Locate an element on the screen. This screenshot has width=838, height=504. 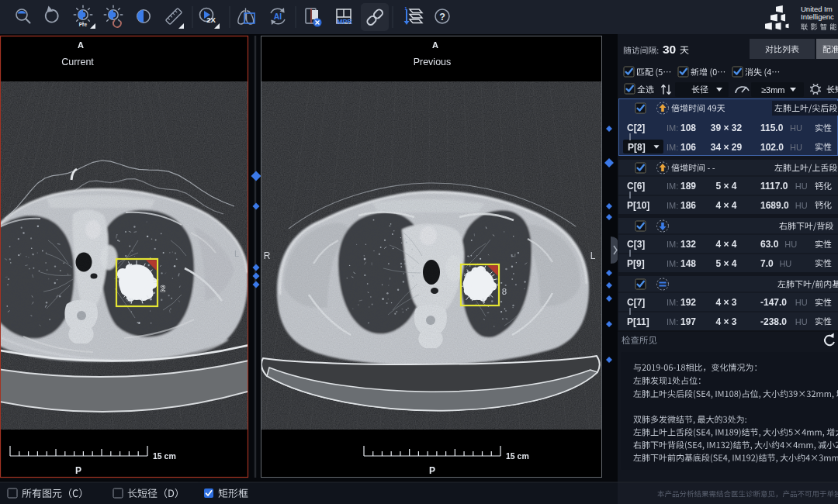
svg-text: 63.0 is located at coordinates (770, 244).